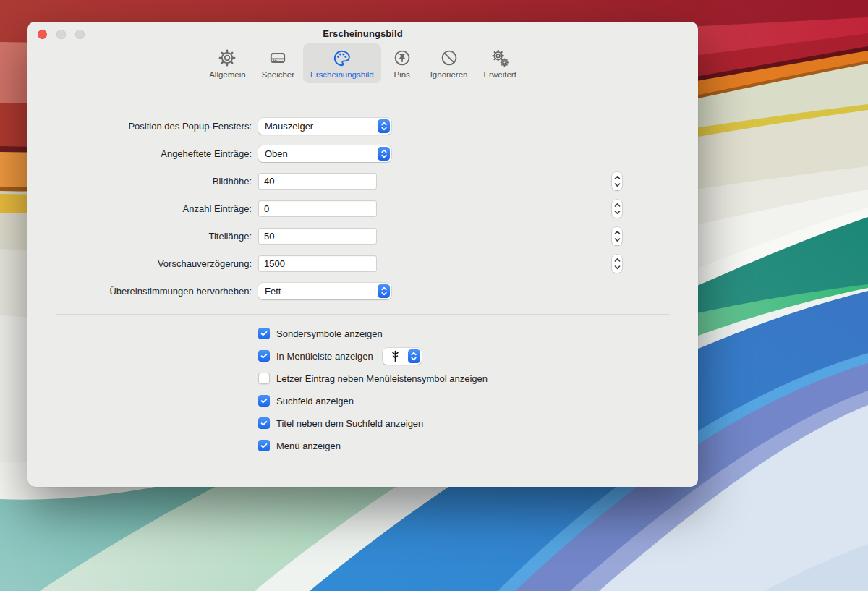 This screenshot has height=591, width=868. What do you see at coordinates (278, 58) in the screenshot?
I see `harddrive-icon` at bounding box center [278, 58].